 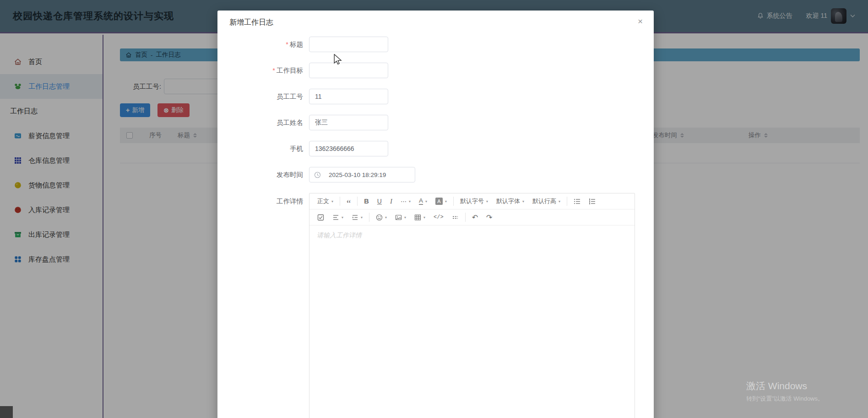 What do you see at coordinates (472, 218) in the screenshot?
I see `editor-toolbar-row2: ▾ ▾` at bounding box center [472, 218].